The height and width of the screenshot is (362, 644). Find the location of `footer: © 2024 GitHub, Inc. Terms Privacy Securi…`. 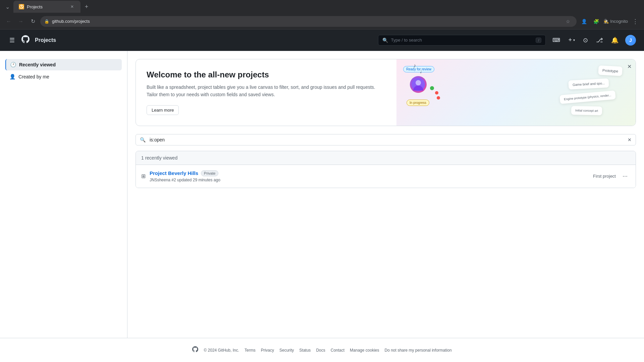

footer: © 2024 GitHub, Inc. Terms Privacy Securi… is located at coordinates (322, 350).